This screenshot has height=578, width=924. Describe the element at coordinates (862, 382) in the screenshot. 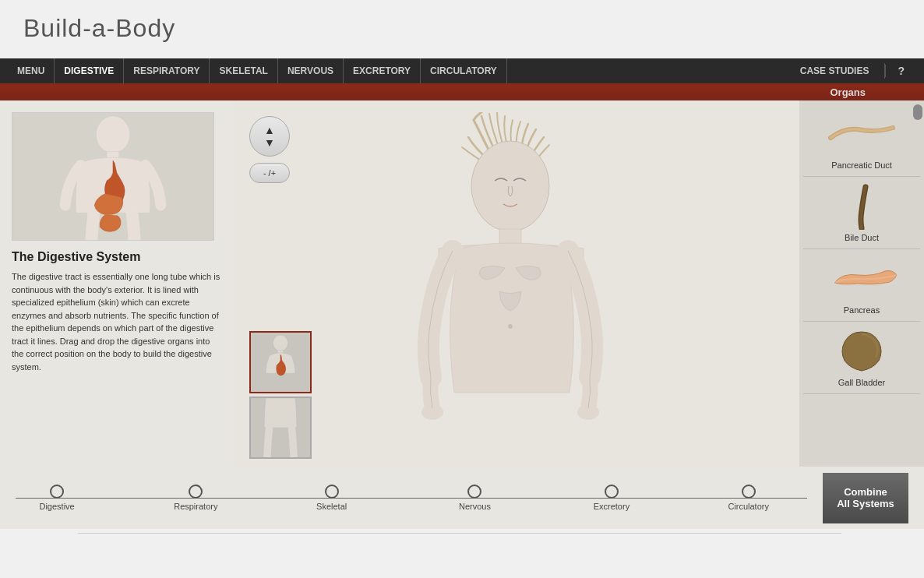

I see `gall-bladder-label: Gall Bladder` at that location.